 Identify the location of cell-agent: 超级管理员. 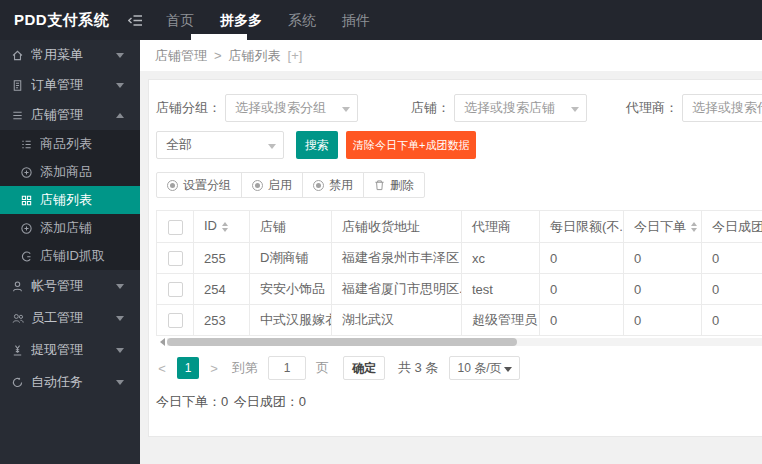
(501, 320).